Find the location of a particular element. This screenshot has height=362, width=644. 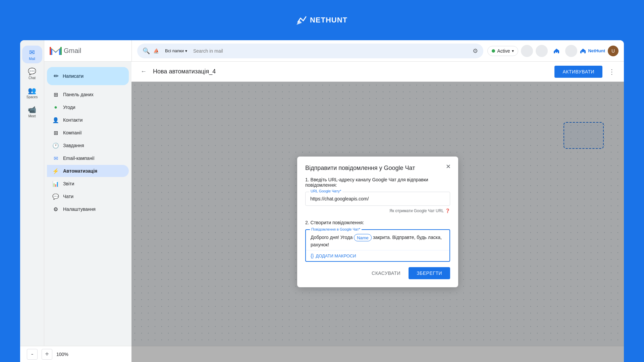

nav-item-chats-label: Чати is located at coordinates (68, 196).